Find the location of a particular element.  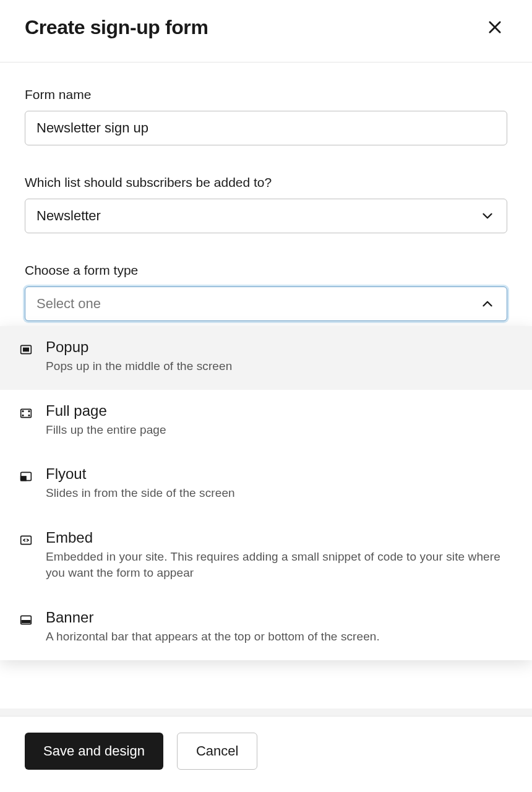

list-select-group: Which list should subscribers be added t… is located at coordinates (266, 204).